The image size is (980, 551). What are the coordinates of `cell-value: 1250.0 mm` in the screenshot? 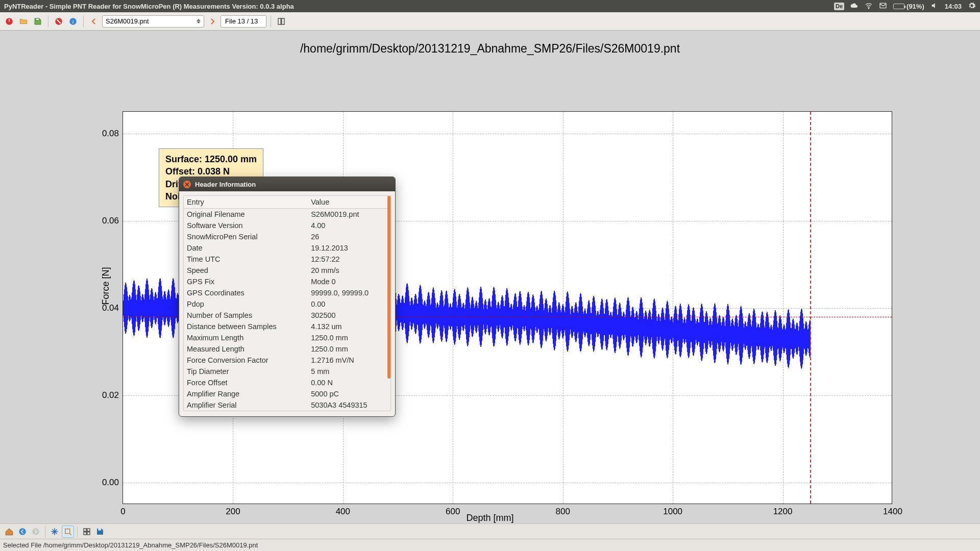 It's located at (349, 349).